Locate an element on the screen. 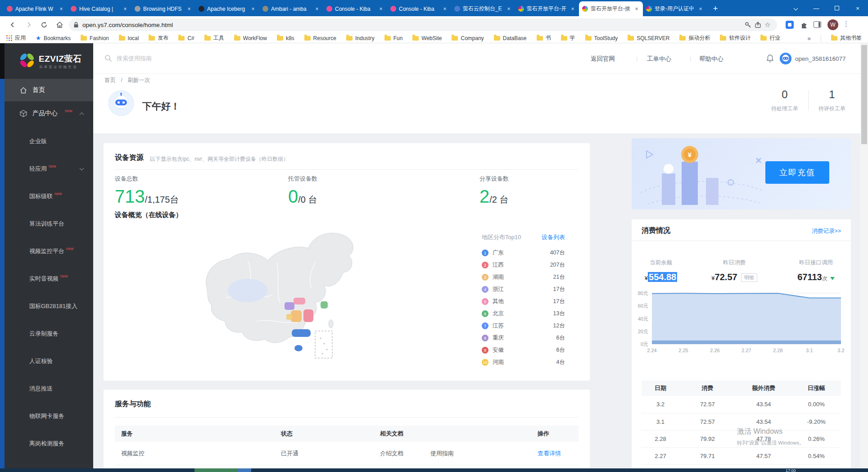 The image size is (868, 472). bookmarks-overflow-chevron: » is located at coordinates (809, 38).